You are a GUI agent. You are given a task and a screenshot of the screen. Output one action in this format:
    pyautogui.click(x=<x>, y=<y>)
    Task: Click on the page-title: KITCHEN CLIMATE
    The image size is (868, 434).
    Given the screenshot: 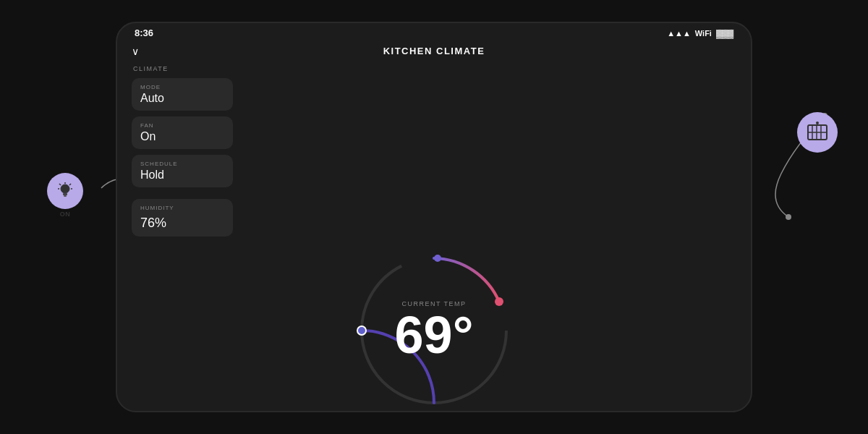 What is the action you would take?
    pyautogui.click(x=434, y=51)
    